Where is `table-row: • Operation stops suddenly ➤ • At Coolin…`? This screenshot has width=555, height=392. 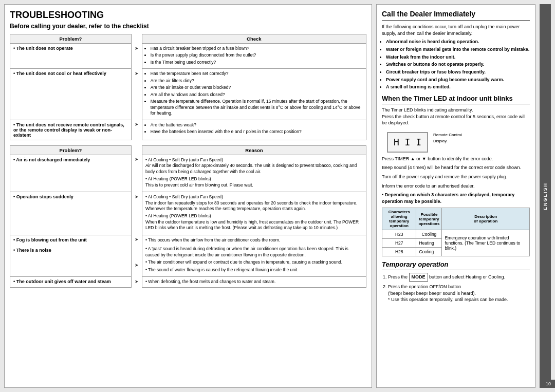
table-row: • Operation stops suddenly ➤ • At Coolin… is located at coordinates (188, 214).